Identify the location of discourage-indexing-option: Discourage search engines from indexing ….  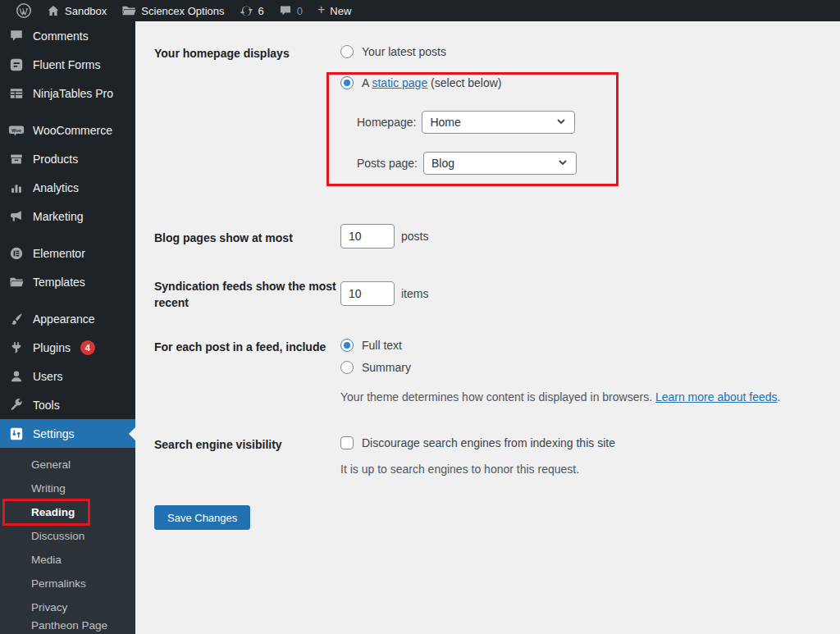
(591, 443).